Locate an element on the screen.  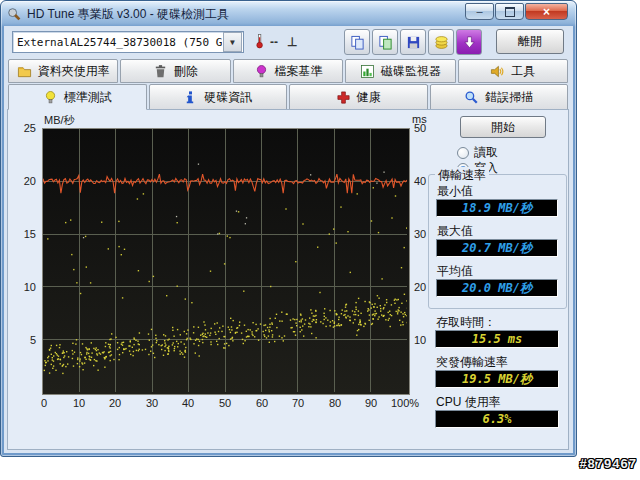
close-button: × is located at coordinates (546, 12).